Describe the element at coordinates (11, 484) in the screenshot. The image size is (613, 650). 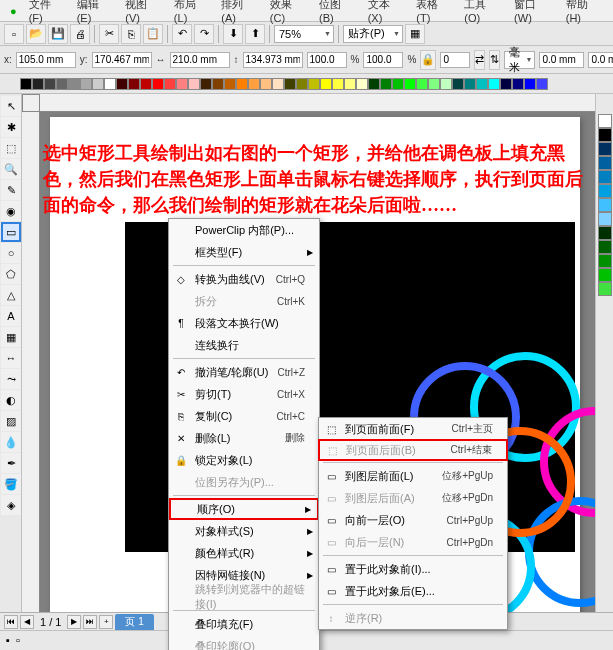
I see `fill-tool: 🪣` at that location.